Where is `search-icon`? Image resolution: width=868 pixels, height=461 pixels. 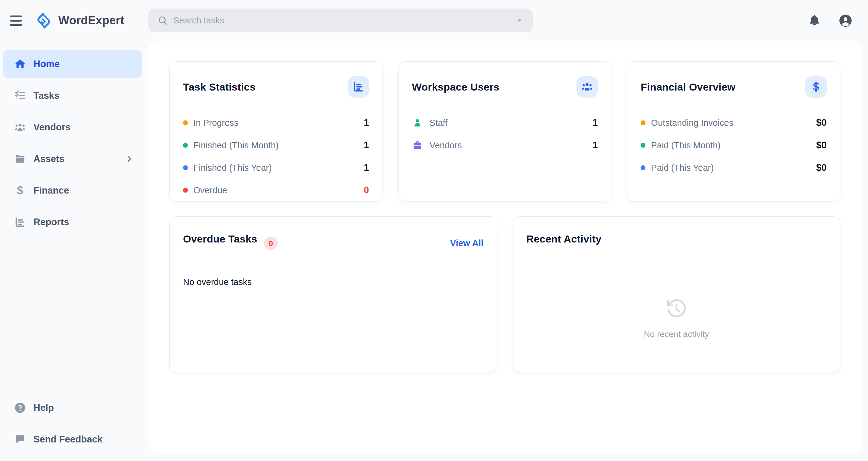 search-icon is located at coordinates (162, 20).